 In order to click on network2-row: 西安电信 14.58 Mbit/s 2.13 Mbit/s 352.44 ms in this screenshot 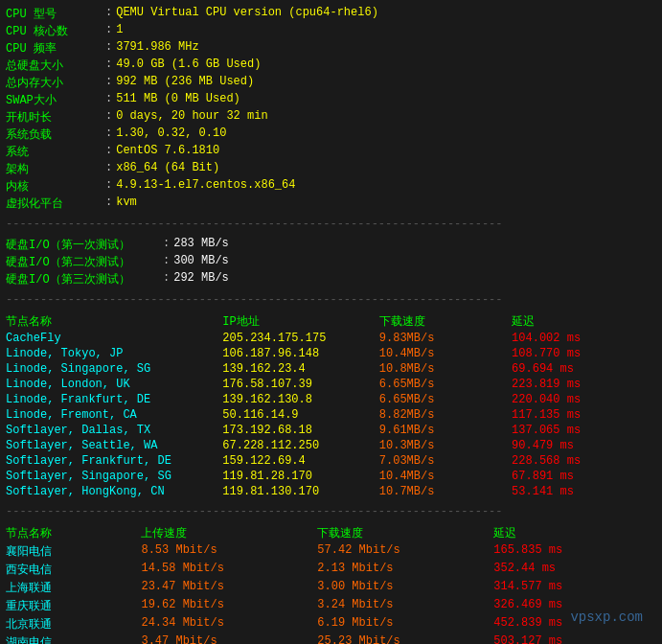, I will do `click(331, 569)`.